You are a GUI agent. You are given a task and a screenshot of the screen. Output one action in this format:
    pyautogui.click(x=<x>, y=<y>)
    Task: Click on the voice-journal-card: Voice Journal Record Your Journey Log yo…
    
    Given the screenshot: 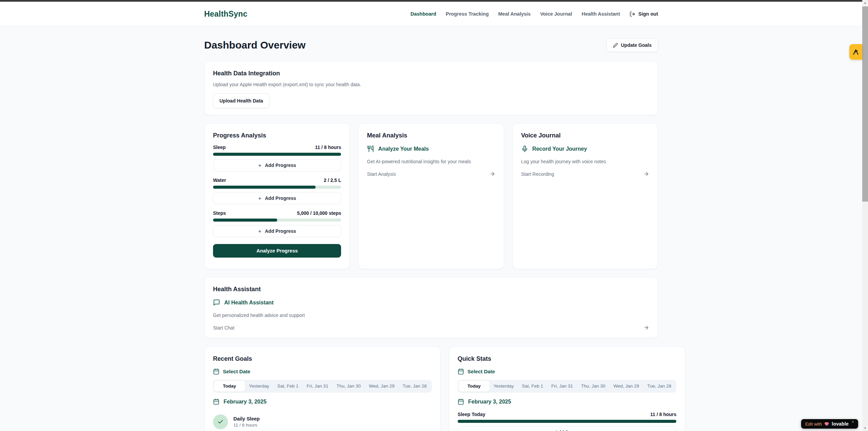 What is the action you would take?
    pyautogui.click(x=585, y=196)
    